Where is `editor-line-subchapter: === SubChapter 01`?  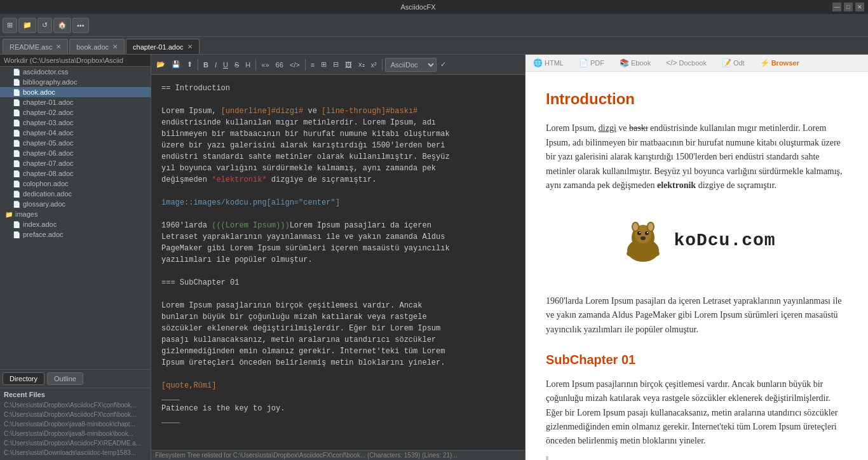
editor-line-subchapter: === SubChapter 01 is located at coordinates (338, 283).